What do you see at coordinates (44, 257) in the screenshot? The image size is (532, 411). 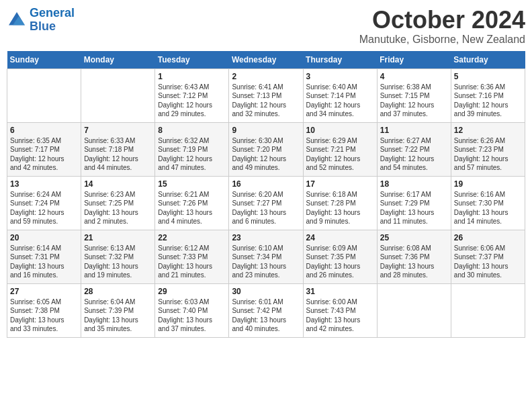 I see `calendar-cell: 20Sunrise: 6:14 AM Sunset: 7:31 PM Dayli…` at bounding box center [44, 257].